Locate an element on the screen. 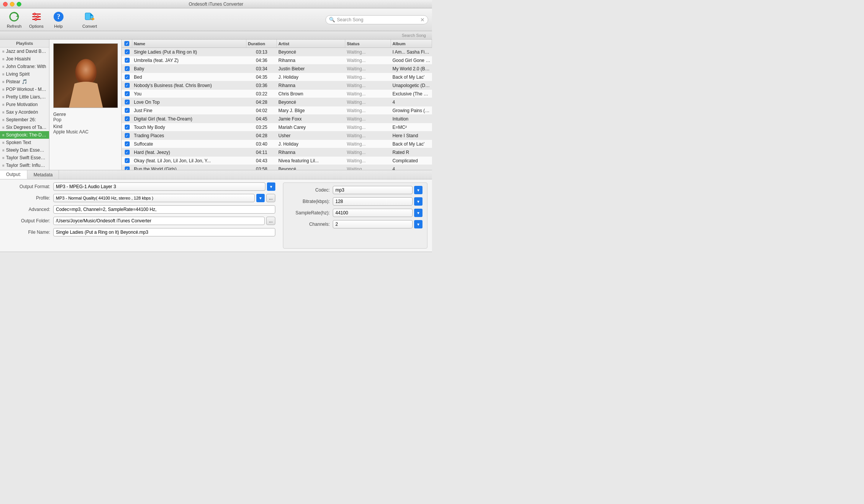  channels-label: Channels: is located at coordinates (309, 224).